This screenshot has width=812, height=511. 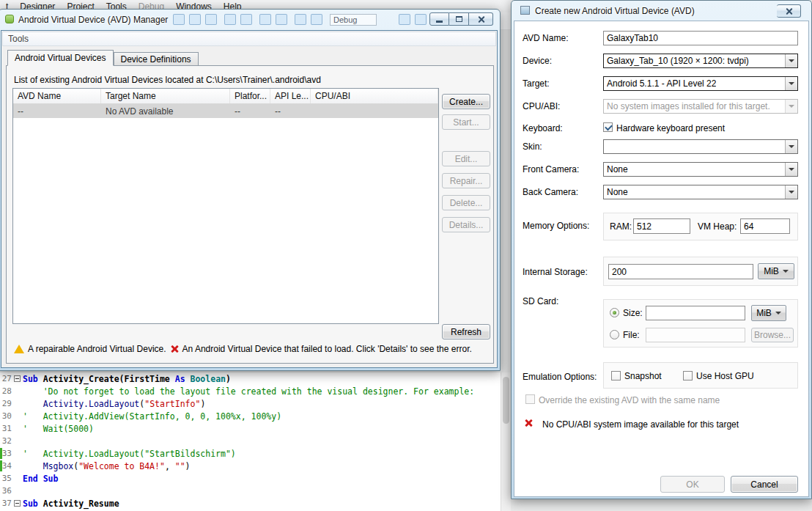 What do you see at coordinates (621, 227) in the screenshot?
I see `ram-label: RAM:` at bounding box center [621, 227].